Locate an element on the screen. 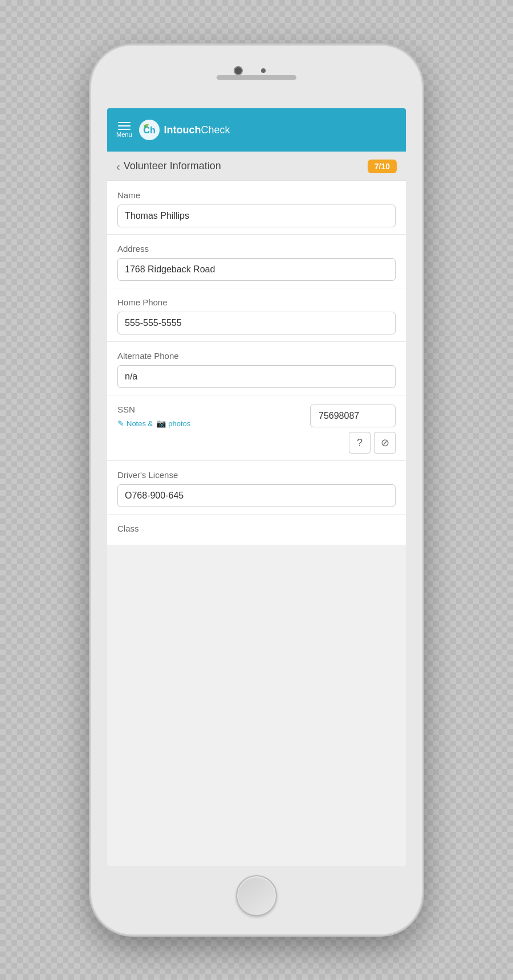  ssn-label: SSN is located at coordinates (210, 409).